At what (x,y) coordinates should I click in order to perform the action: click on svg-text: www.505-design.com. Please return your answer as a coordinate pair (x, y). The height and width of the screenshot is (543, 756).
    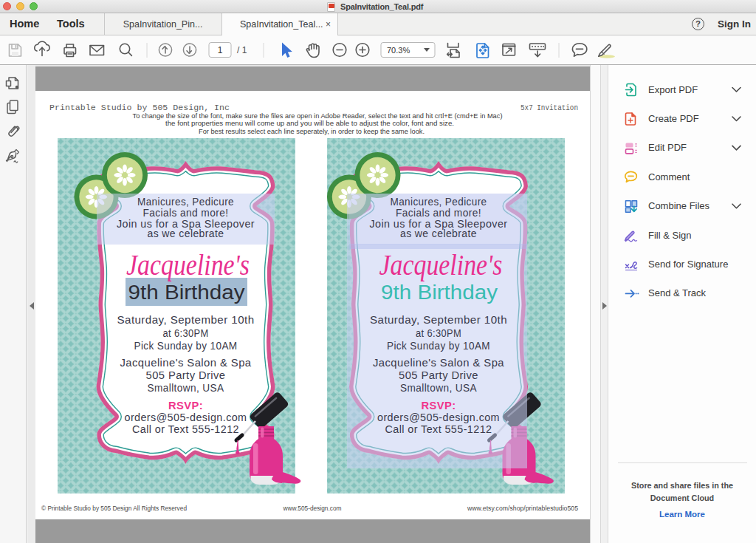
    Looking at the image, I should click on (312, 508).